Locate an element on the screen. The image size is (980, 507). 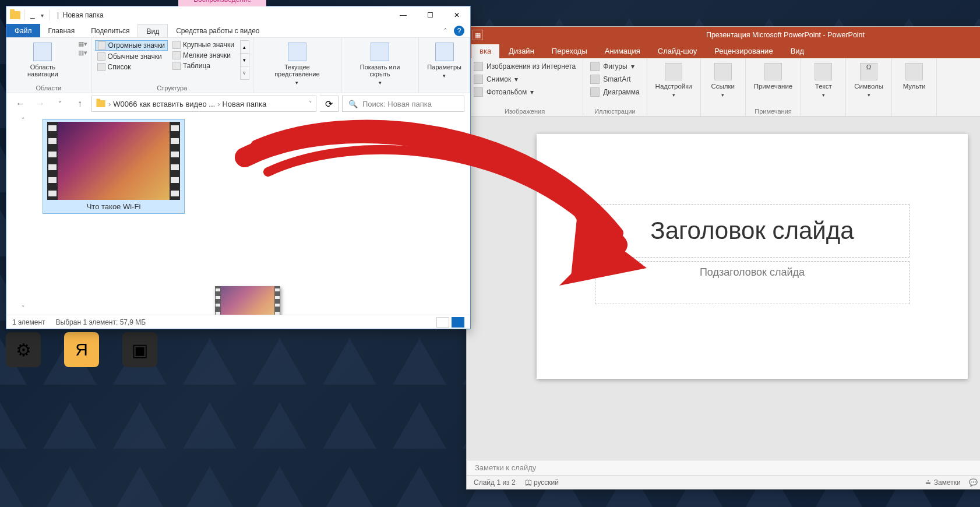
desktop-icon: ⚙ is located at coordinates (23, 350).